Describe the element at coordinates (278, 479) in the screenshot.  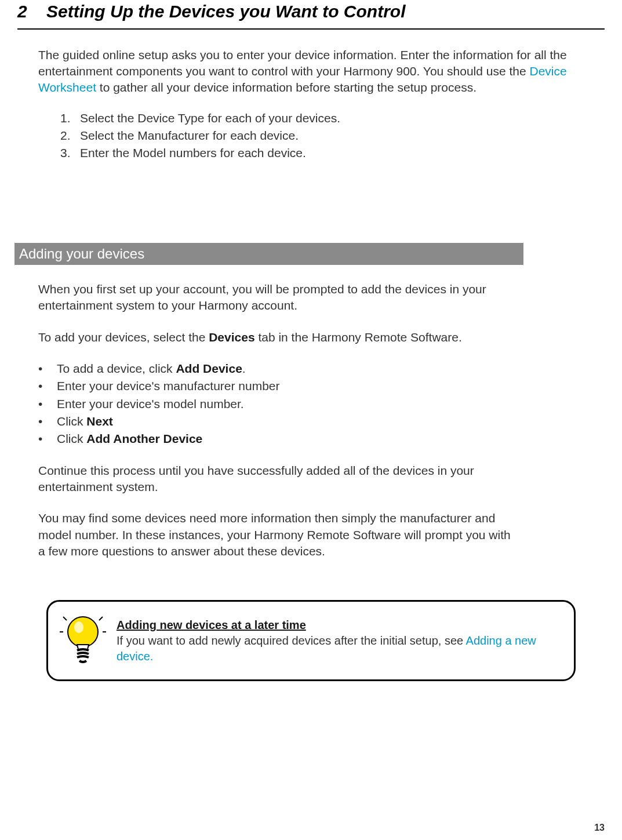
I see `sub-paragraph-3: Continue this process until you have suc…` at that location.